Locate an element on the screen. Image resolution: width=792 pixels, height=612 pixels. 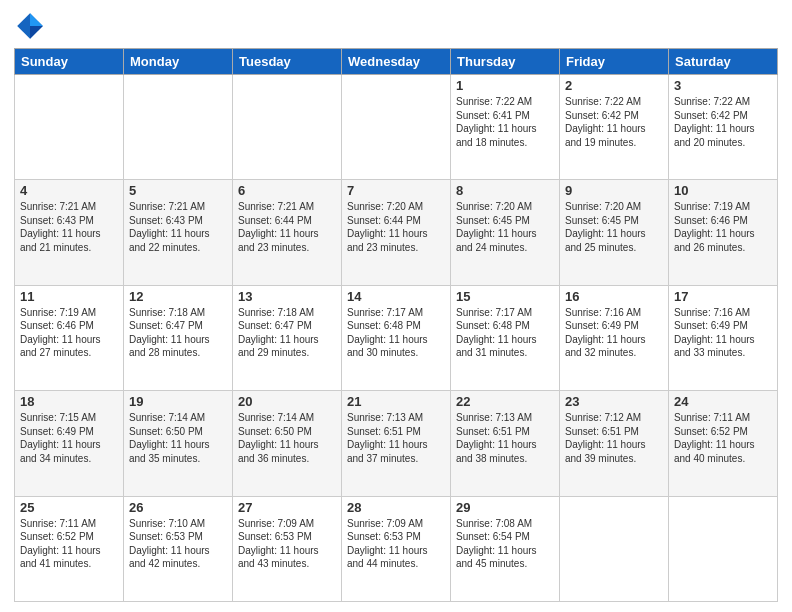
day-number: 19 is located at coordinates (178, 402).